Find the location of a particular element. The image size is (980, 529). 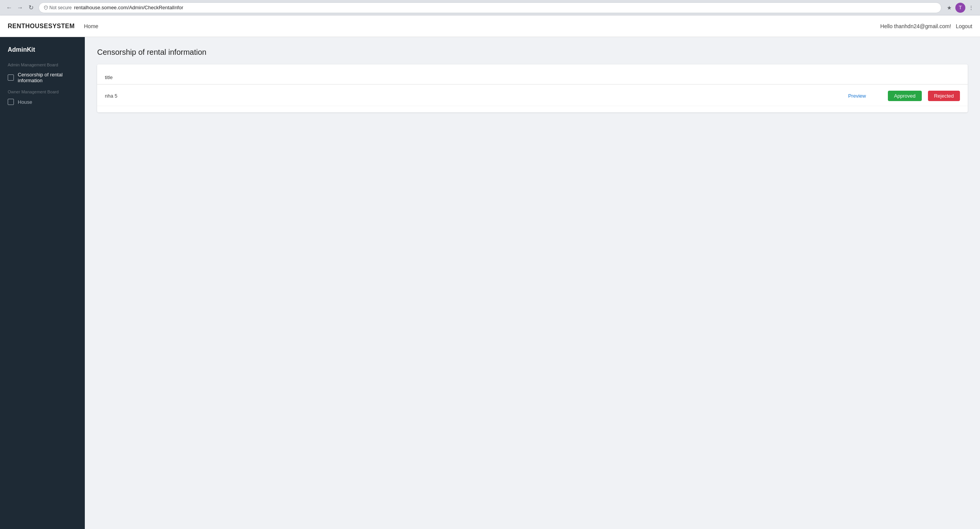

col-actions: Approved Rejected is located at coordinates (924, 96).